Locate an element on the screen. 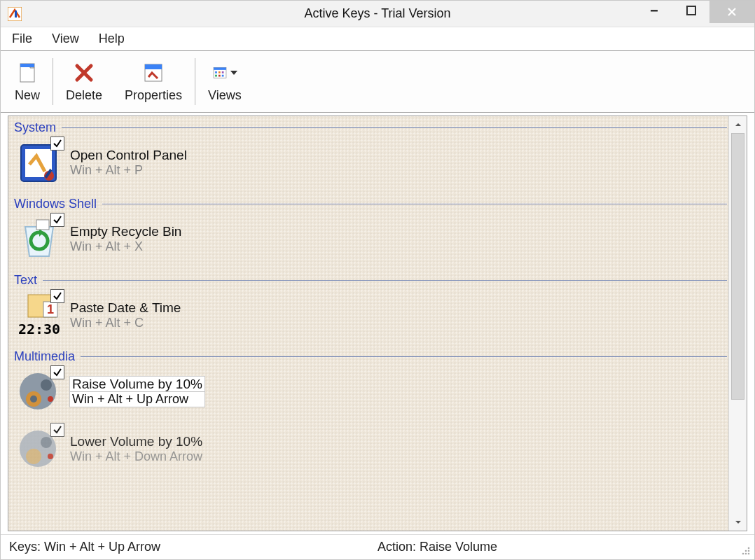 The image size is (755, 560). status-action: Action: Raise Volume is located at coordinates (437, 547).